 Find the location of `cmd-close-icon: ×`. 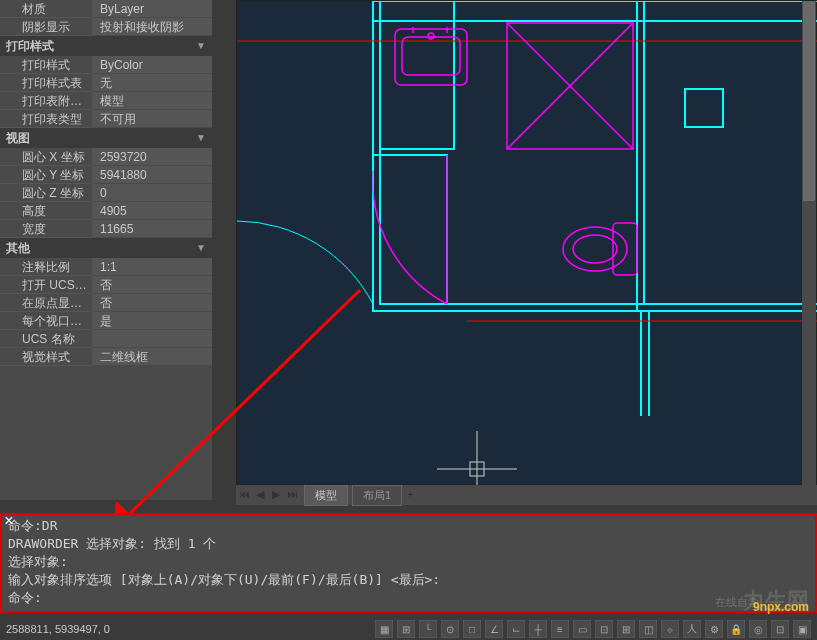

cmd-close-icon: × is located at coordinates (9, 522).